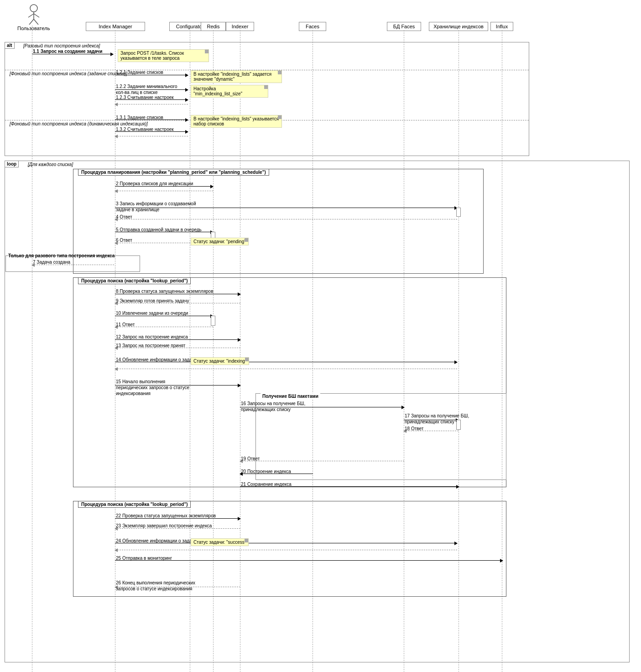 Image resolution: width=641 pixels, height=672 pixels. I want to click on msg-7-line, so click(73, 265).